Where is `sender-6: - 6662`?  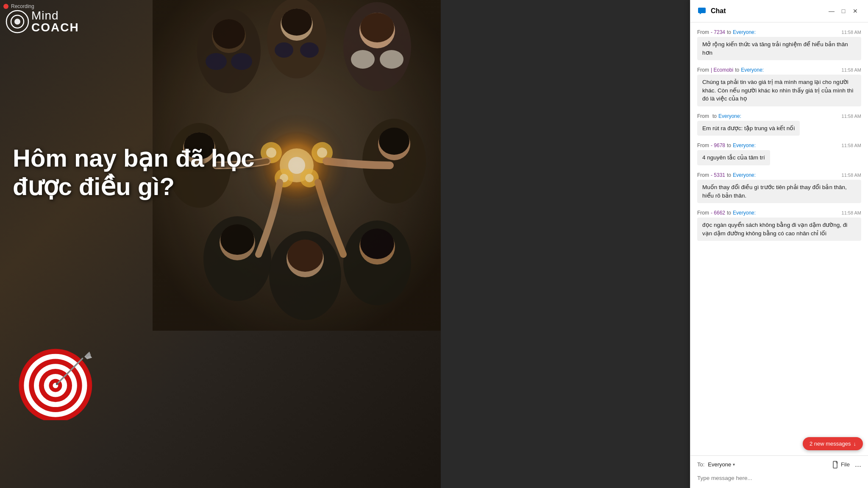 sender-6: - 6662 is located at coordinates (718, 213).